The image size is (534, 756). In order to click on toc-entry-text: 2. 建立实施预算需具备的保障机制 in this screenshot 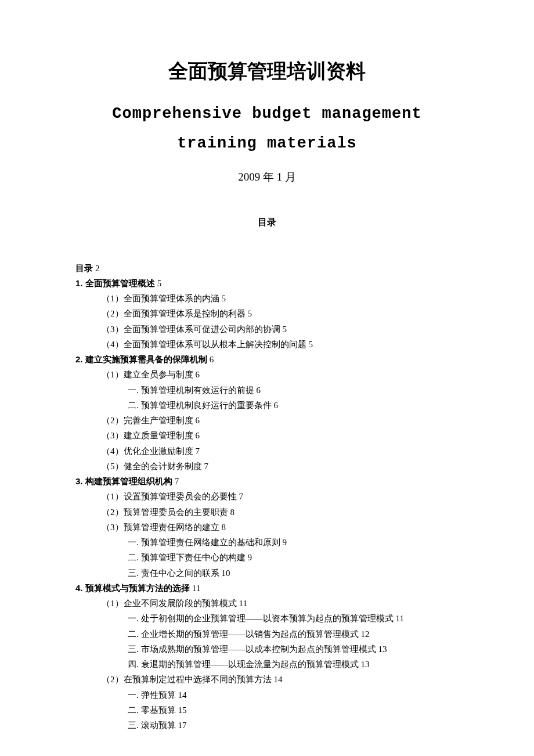, I will do `click(142, 359)`.